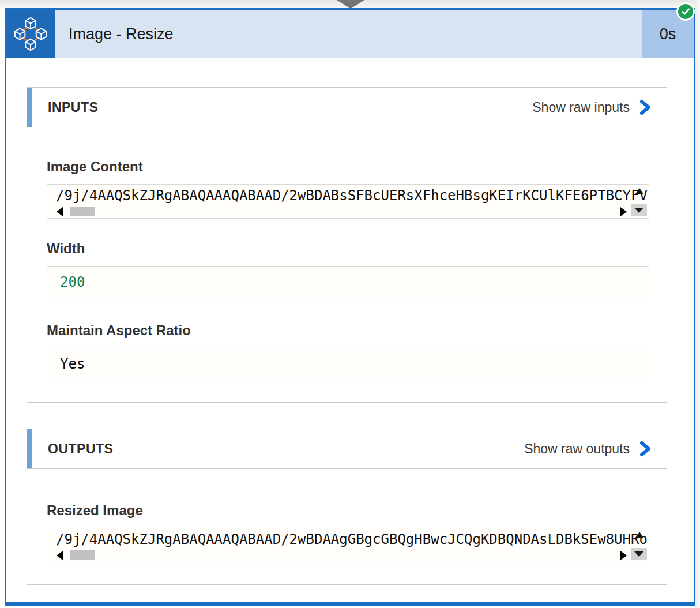 This screenshot has height=608, width=700. I want to click on field-label-resized-image: Resized Image, so click(348, 494).